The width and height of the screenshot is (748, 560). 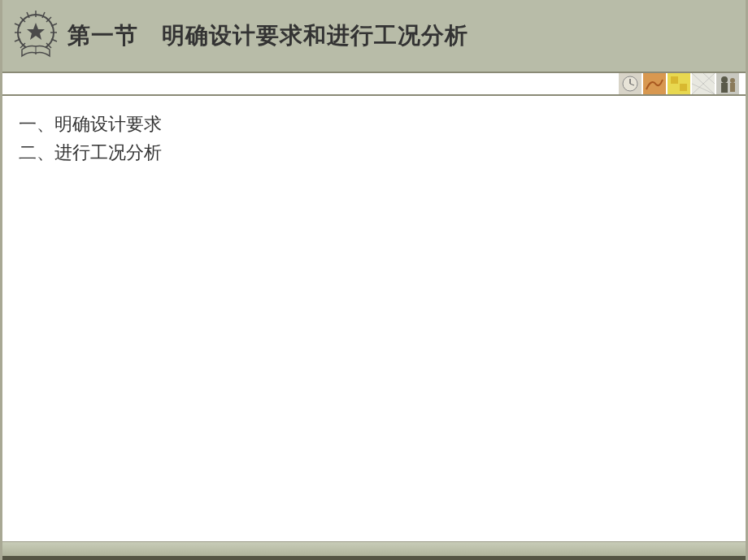 What do you see at coordinates (374, 549) in the screenshot?
I see `slide-footer` at bounding box center [374, 549].